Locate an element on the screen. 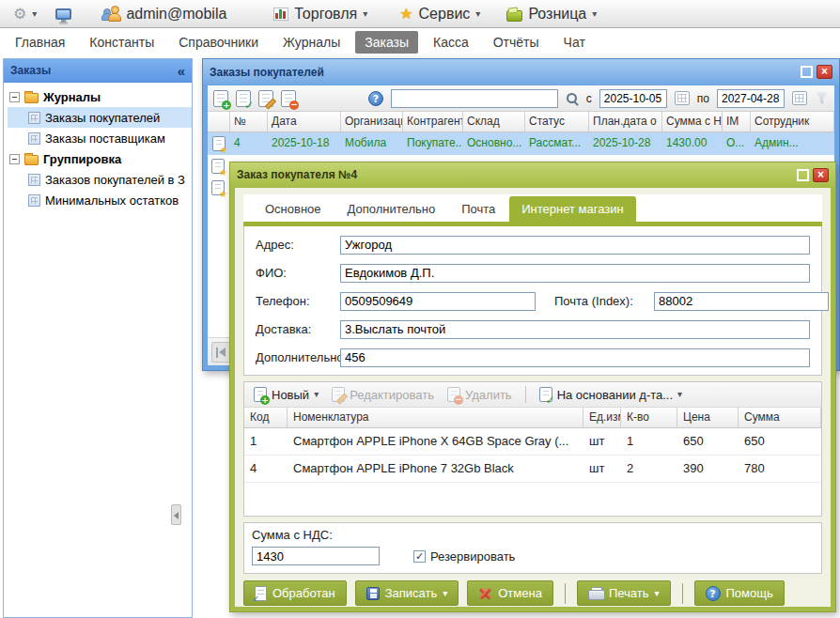 The width and height of the screenshot is (840, 618). main-tabbar: Главная Константы Справочники Журналы За… is located at coordinates (420, 41).